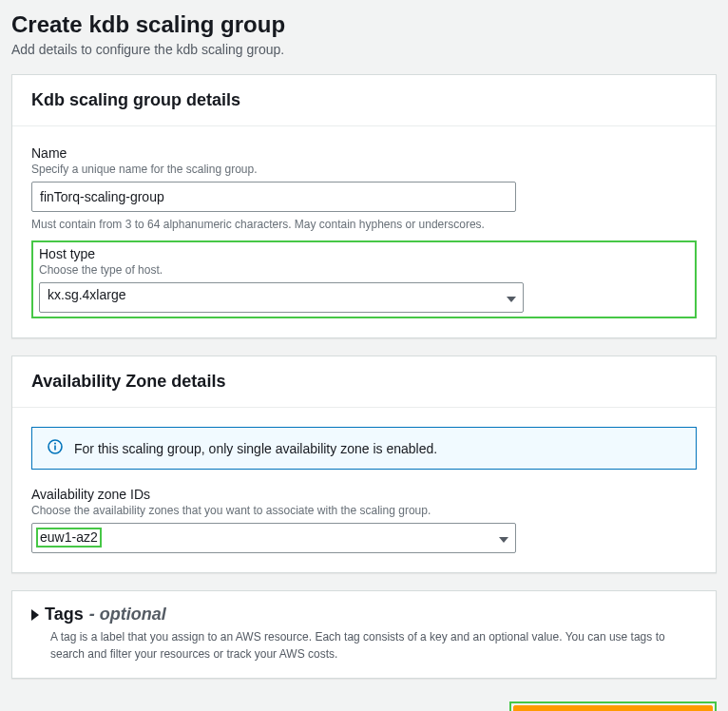 This screenshot has height=711, width=728. Describe the element at coordinates (613, 708) in the screenshot. I see `create-scaling-group-button: Create kdb scaling group` at that location.